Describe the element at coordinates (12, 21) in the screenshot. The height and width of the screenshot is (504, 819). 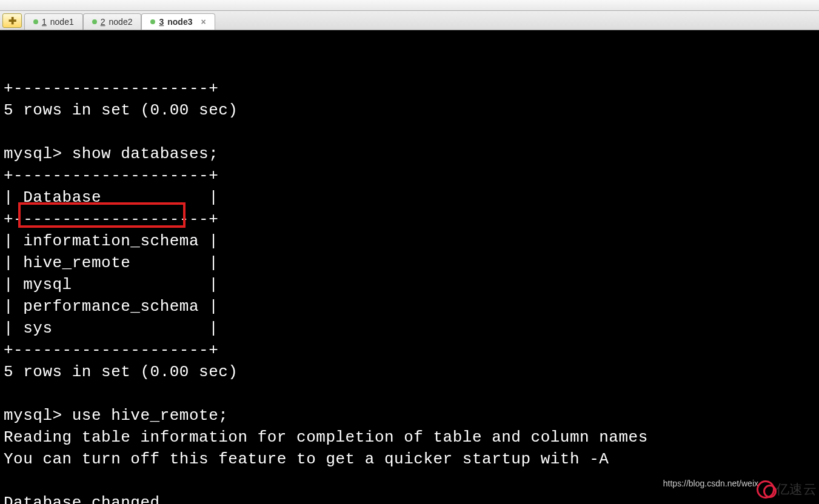
I see `plus-icon: ✚` at that location.